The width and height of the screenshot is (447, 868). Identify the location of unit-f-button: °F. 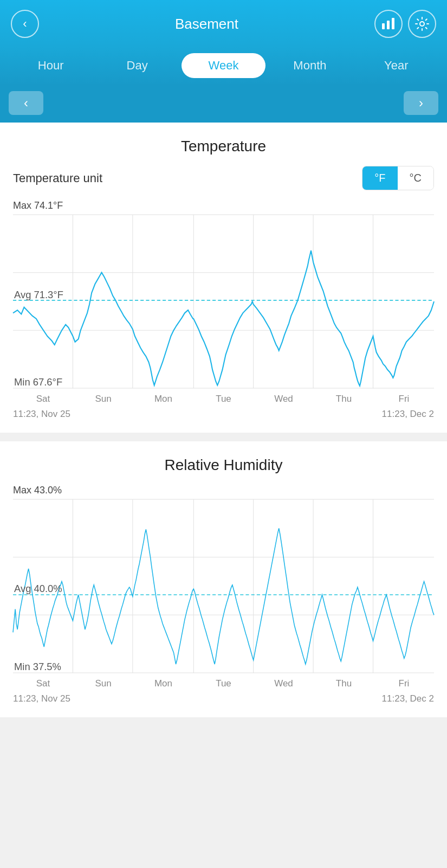
(380, 178).